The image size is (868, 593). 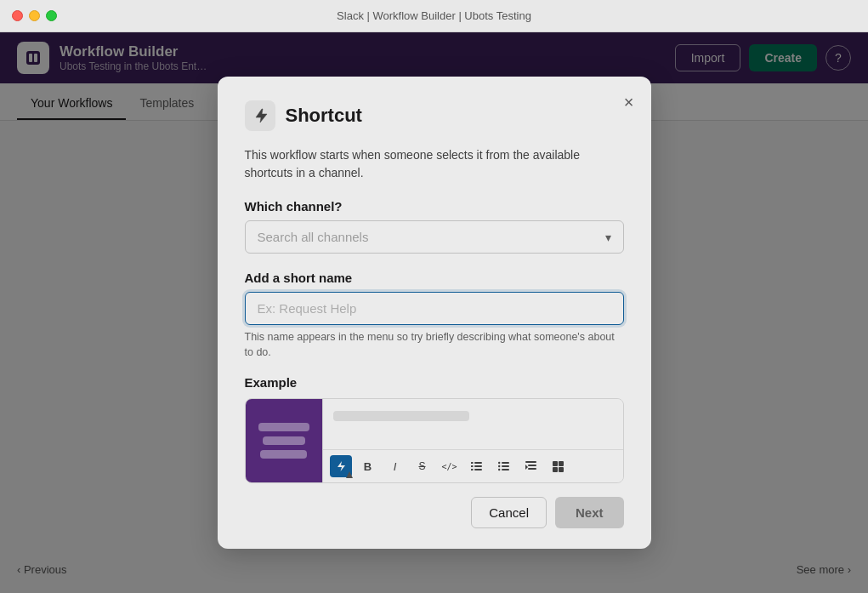 What do you see at coordinates (434, 164) in the screenshot?
I see `modal-description: This workflow starts when someone select…` at bounding box center [434, 164].